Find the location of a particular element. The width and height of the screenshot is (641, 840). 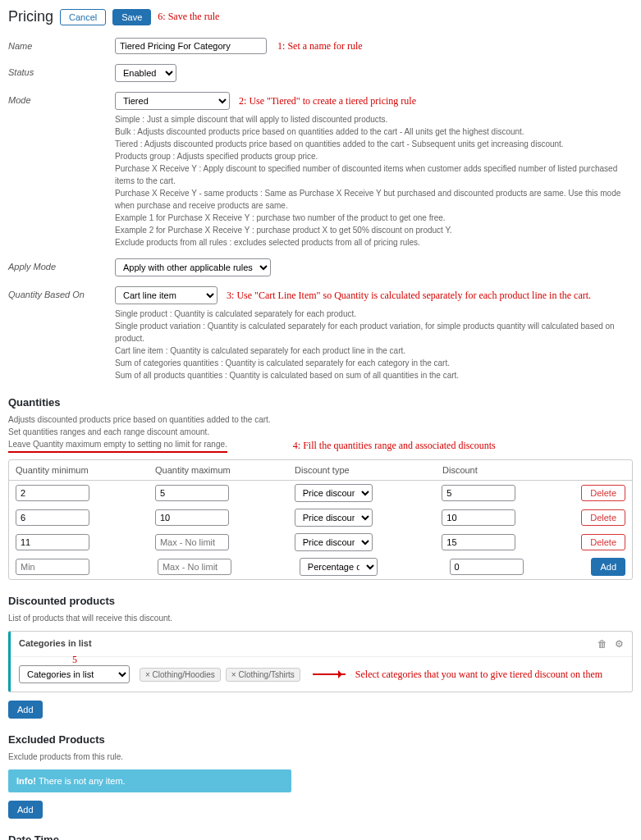

categories-condition: Categories in list 🗑 ⚙ 5 Categories in l… is located at coordinates (320, 661).